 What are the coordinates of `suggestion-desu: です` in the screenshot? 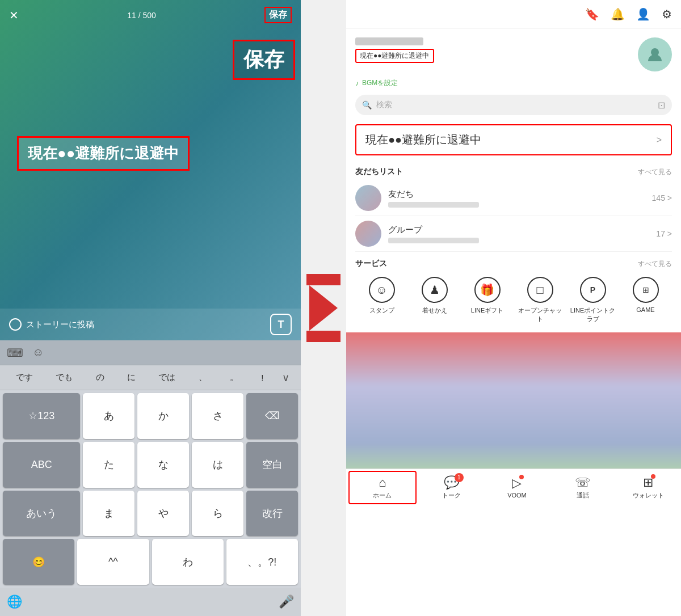 It's located at (24, 378).